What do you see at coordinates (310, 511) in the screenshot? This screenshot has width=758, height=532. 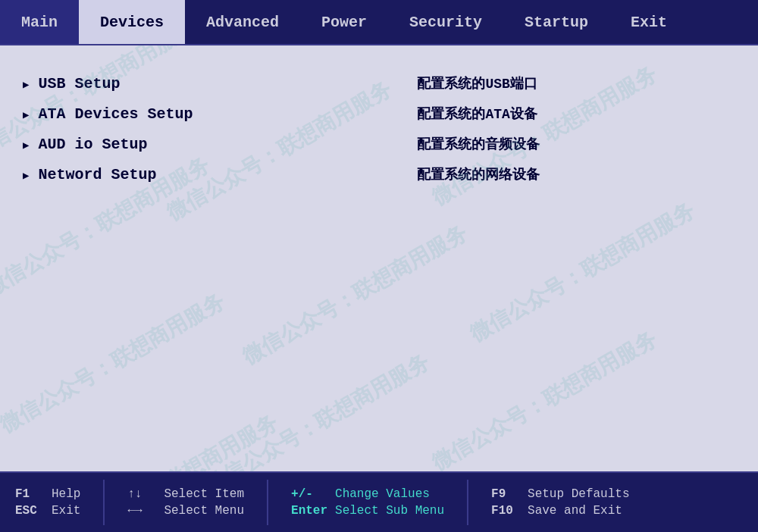 I see `key-enter: Enter` at bounding box center [310, 511].